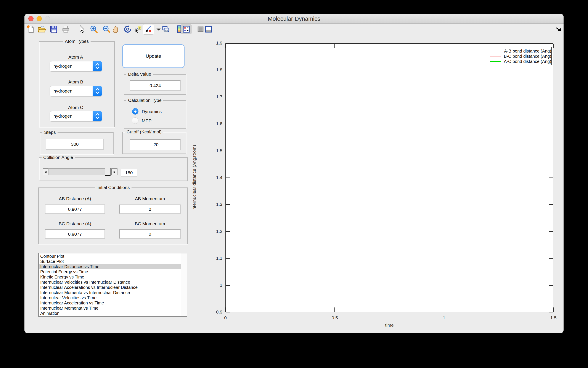 The image size is (588, 368). Describe the element at coordinates (208, 29) in the screenshot. I see `show-plot-tools-icon` at that location.